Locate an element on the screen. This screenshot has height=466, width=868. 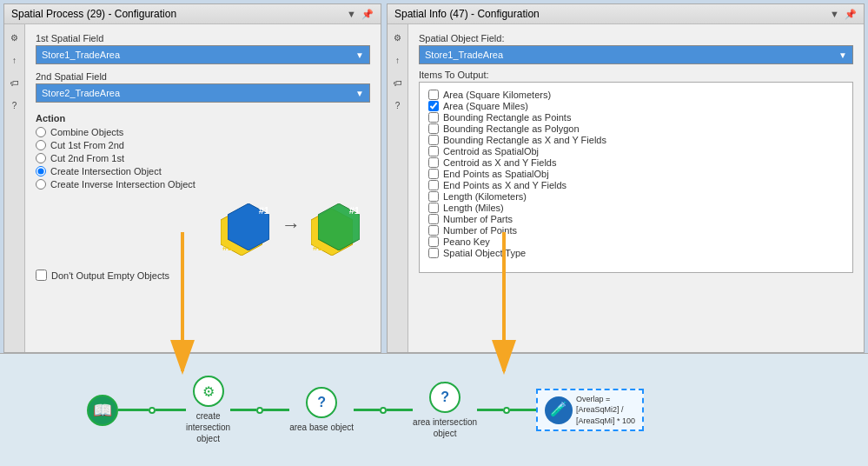
spatial-field-section: Spatial Object Field: Store1_TradeArea ▼ is located at coordinates (636, 49).